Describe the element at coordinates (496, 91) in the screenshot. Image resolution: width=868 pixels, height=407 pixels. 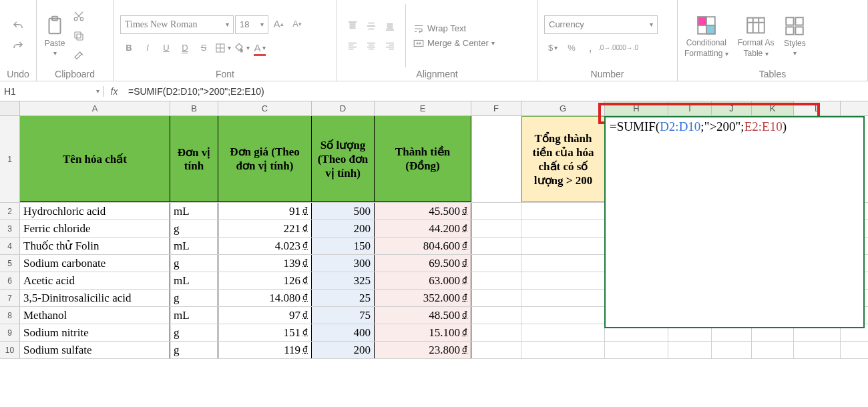
I see `formula-input: =SUMIF(D2:D10;">200";E2:E10)` at that location.